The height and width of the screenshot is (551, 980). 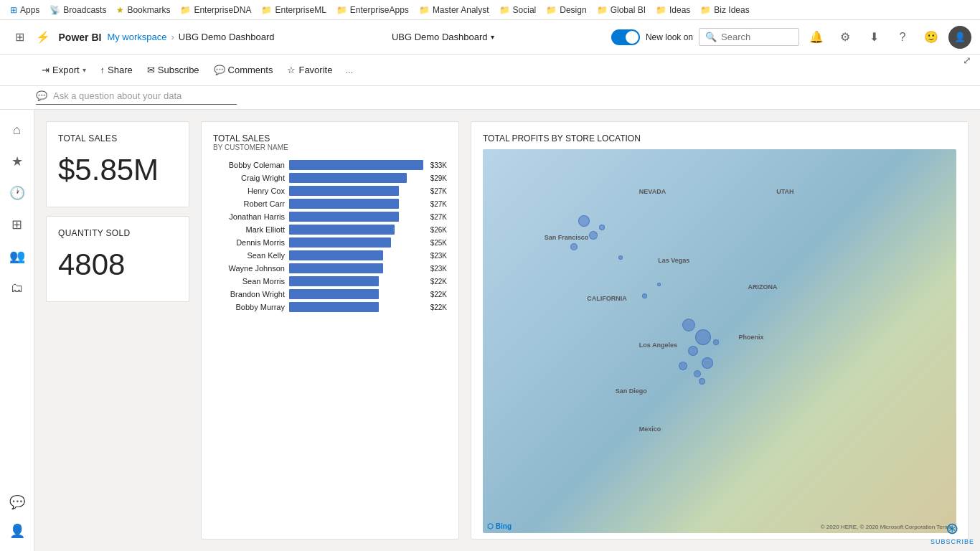 I want to click on total-sales-card: Total Sales $5.85M, so click(x=118, y=164).